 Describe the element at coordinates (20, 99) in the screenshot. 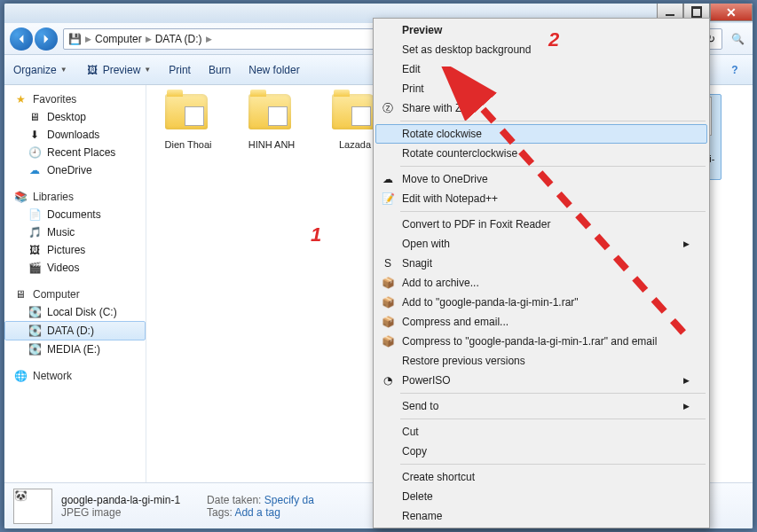

I see `star-icon: ★` at that location.